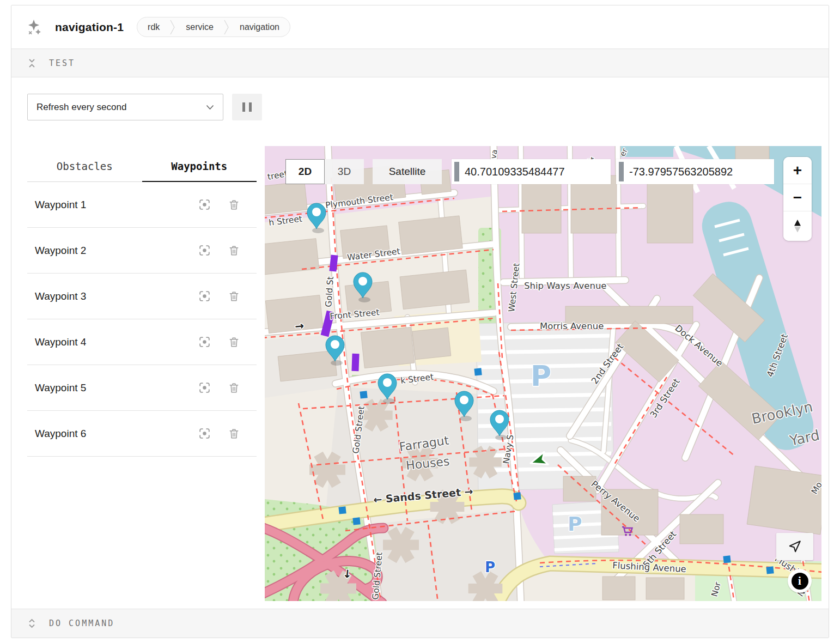  What do you see at coordinates (142, 164) in the screenshot?
I see `panel-tabs: Obstacles Waypoints` at bounding box center [142, 164].